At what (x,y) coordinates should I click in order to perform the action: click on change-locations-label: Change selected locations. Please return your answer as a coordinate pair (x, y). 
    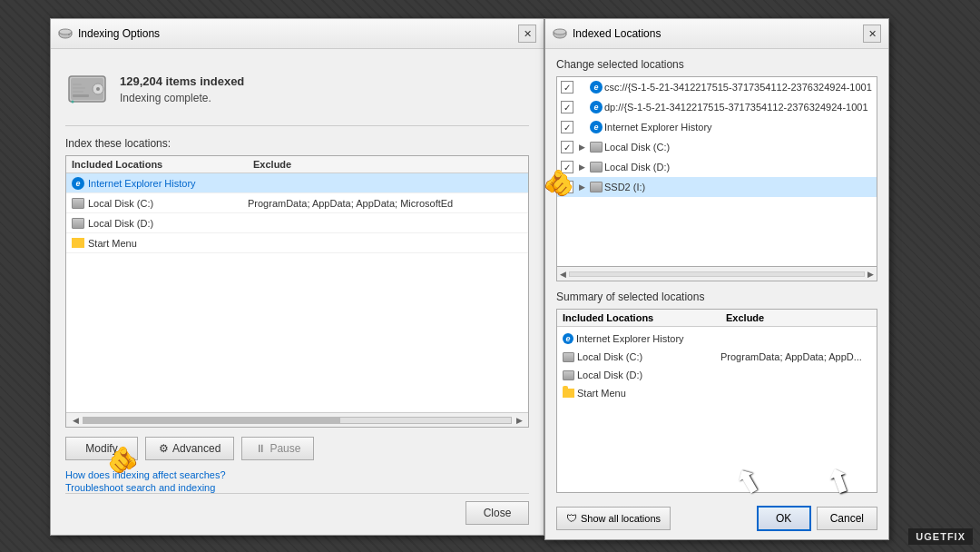
    Looking at the image, I should click on (717, 64).